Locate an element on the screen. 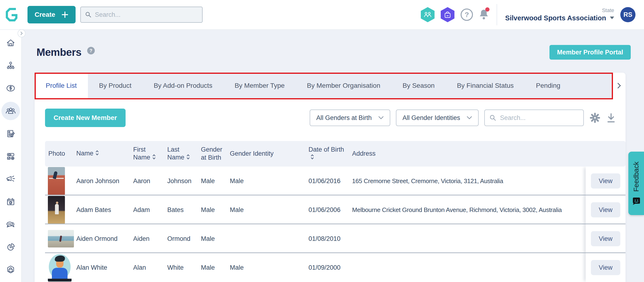 The image size is (644, 282). sidebar-item-events is located at coordinates (10, 202).